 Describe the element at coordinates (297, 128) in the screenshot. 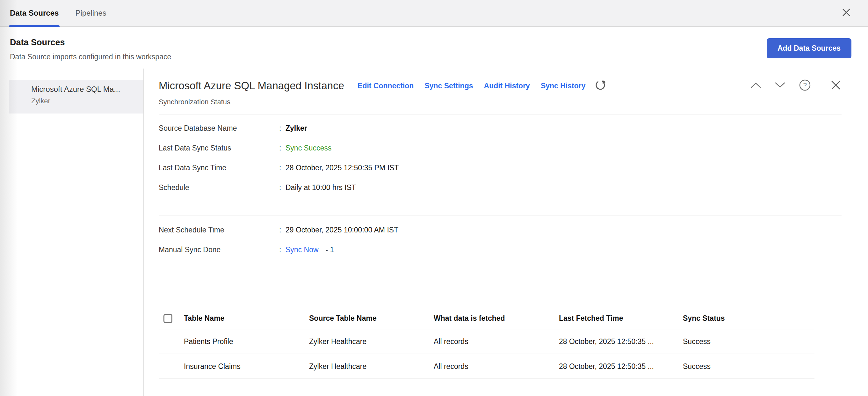

I see `kv-value: Zylker` at that location.